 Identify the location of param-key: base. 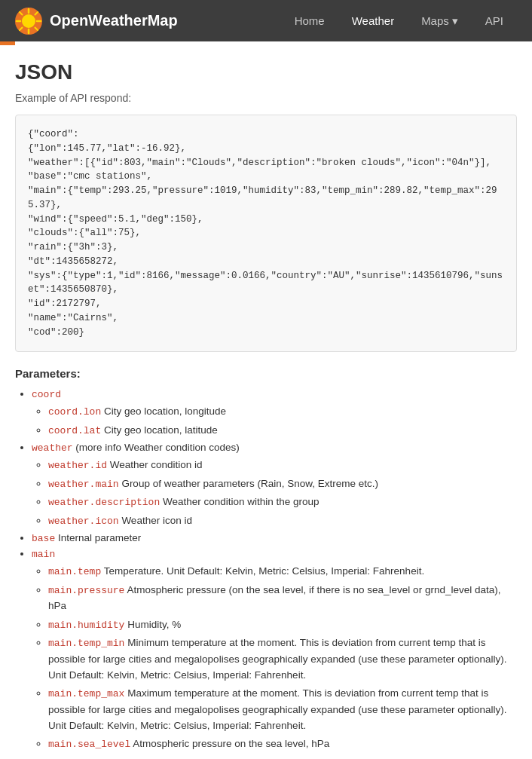
(44, 538).